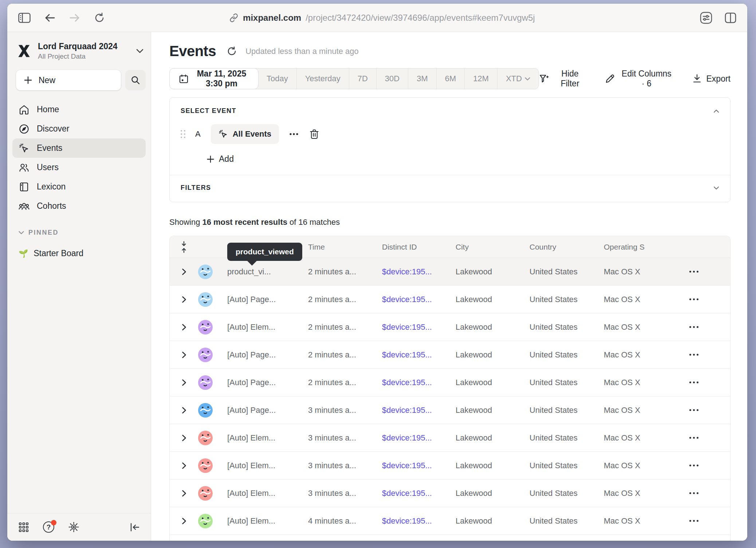 The width and height of the screenshot is (756, 548). I want to click on browser-sidebar-toggle-button, so click(24, 18).